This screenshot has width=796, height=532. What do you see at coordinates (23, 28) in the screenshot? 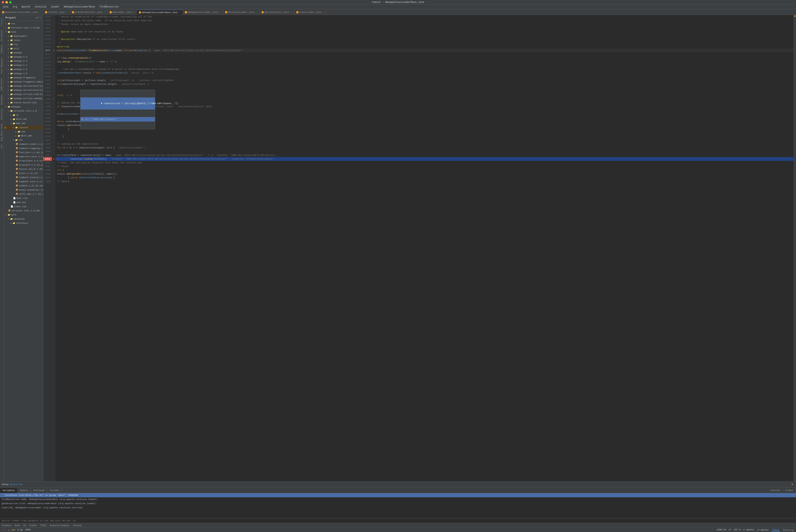
I see `tree-item-bak: ▶ 📁 servelet-test-1.0_bak` at bounding box center [23, 28].